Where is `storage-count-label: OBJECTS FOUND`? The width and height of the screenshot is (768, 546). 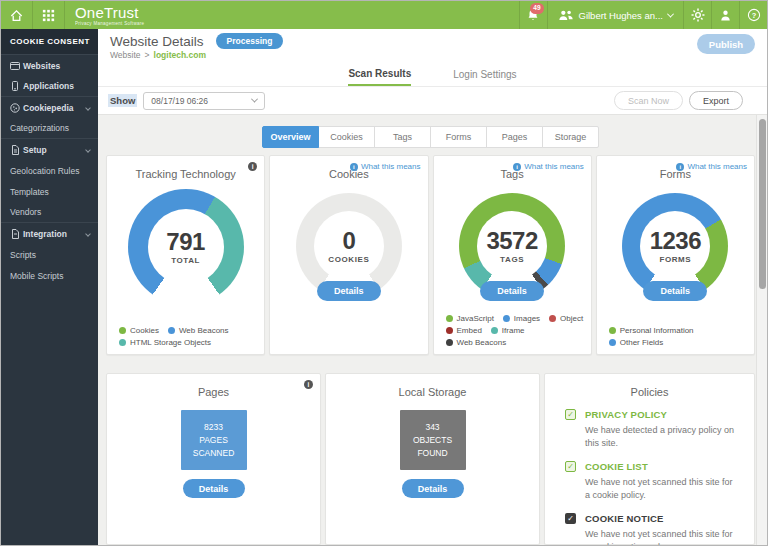 storage-count-label: OBJECTS FOUND is located at coordinates (433, 447).